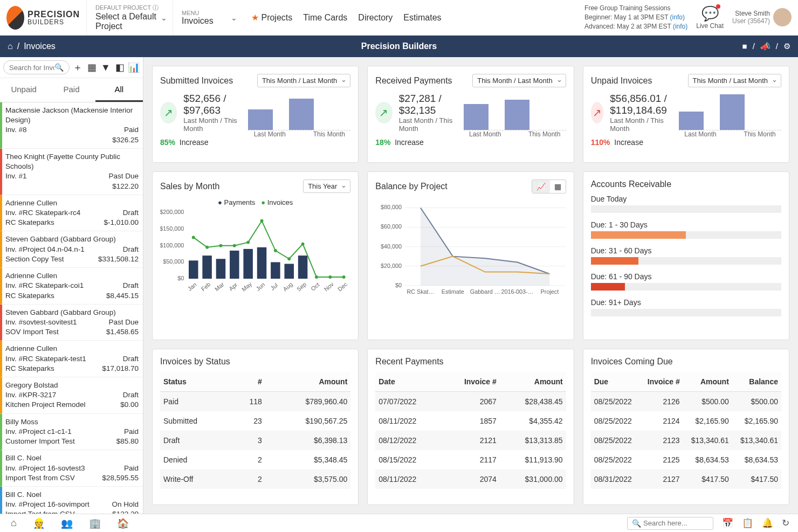  What do you see at coordinates (550, 292) in the screenshot?
I see `svg-text: Project` at bounding box center [550, 292].